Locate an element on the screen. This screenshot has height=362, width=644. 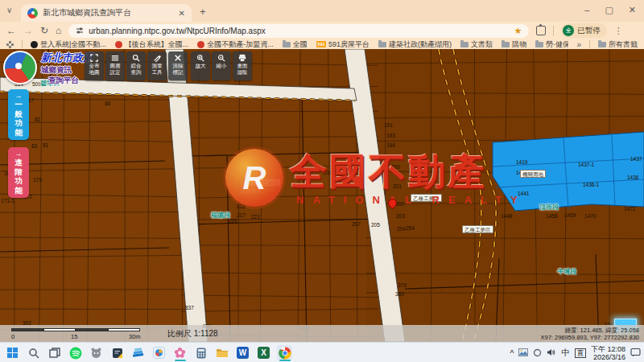
taskbar-chrome-icon is located at coordinates (285, 352).